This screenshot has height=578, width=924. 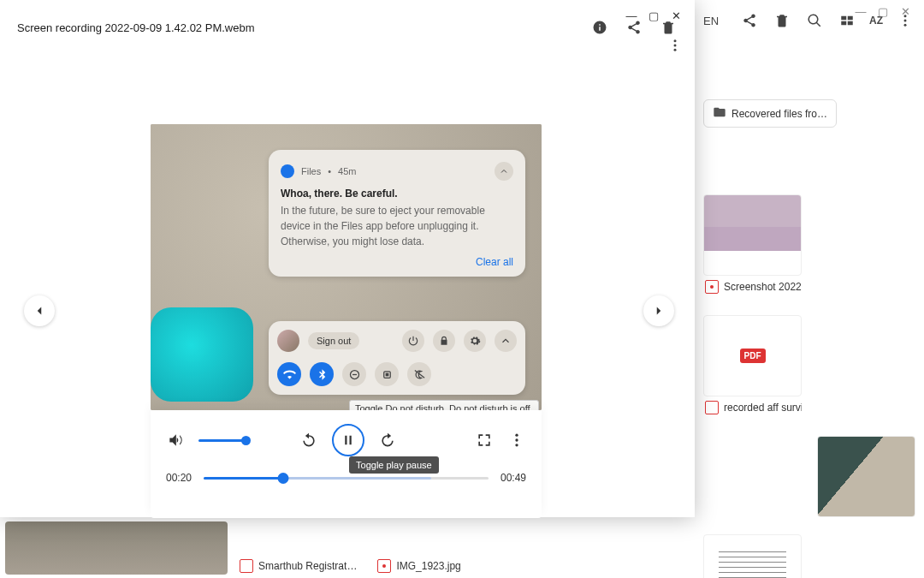 What do you see at coordinates (419, 374) in the screenshot?
I see `night-light-toggle` at bounding box center [419, 374].